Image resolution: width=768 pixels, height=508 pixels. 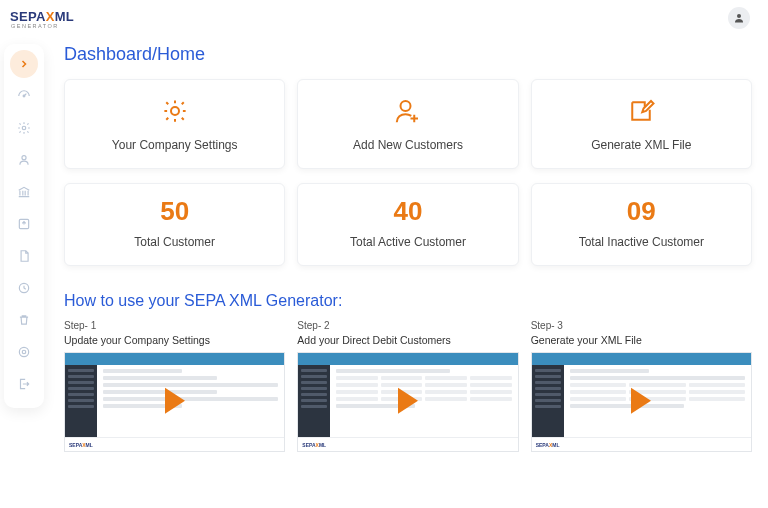 What do you see at coordinates (28, 16) in the screenshot?
I see `logo-text-1: SEPA` at bounding box center [28, 16].